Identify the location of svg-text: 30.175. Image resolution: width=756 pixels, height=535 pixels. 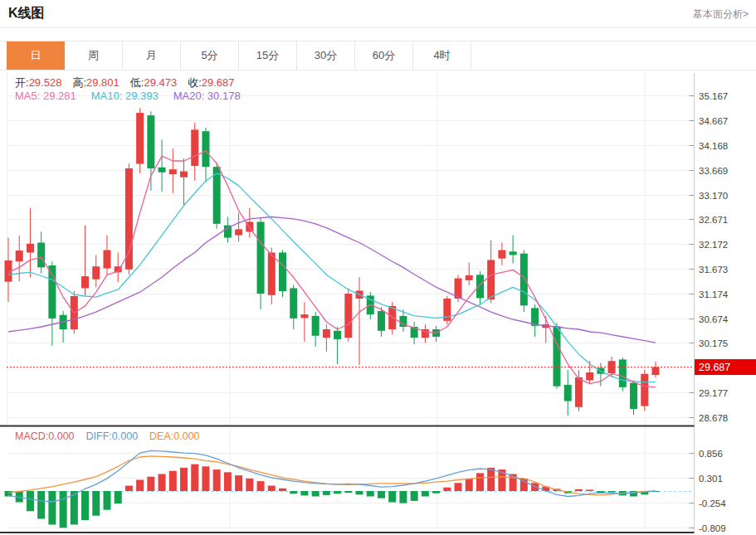
(714, 343).